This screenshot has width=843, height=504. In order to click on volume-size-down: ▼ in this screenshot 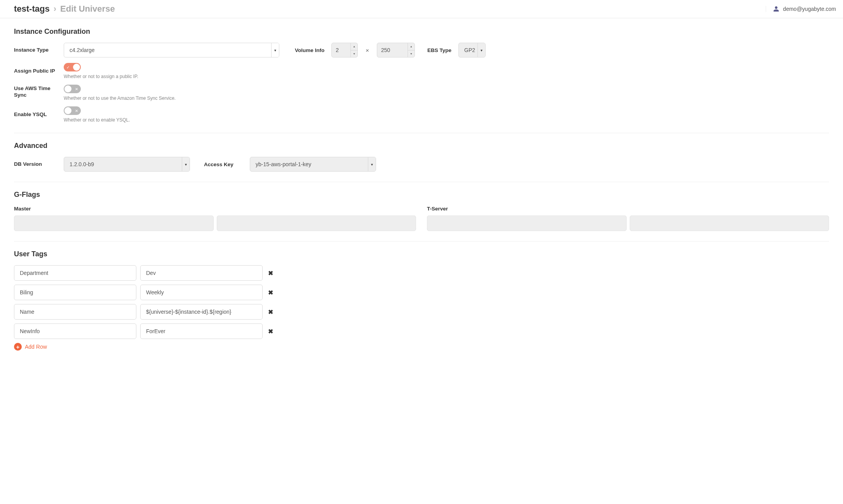, I will do `click(411, 54)`.